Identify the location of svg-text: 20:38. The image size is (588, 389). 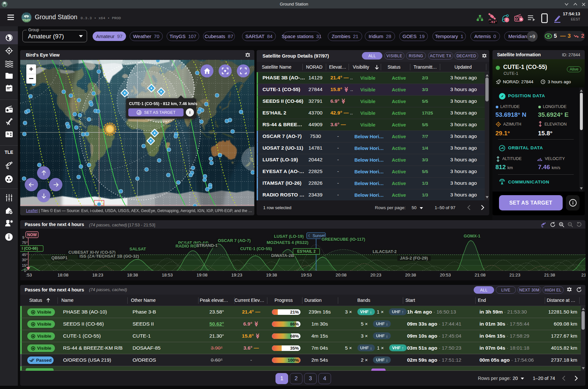
(411, 275).